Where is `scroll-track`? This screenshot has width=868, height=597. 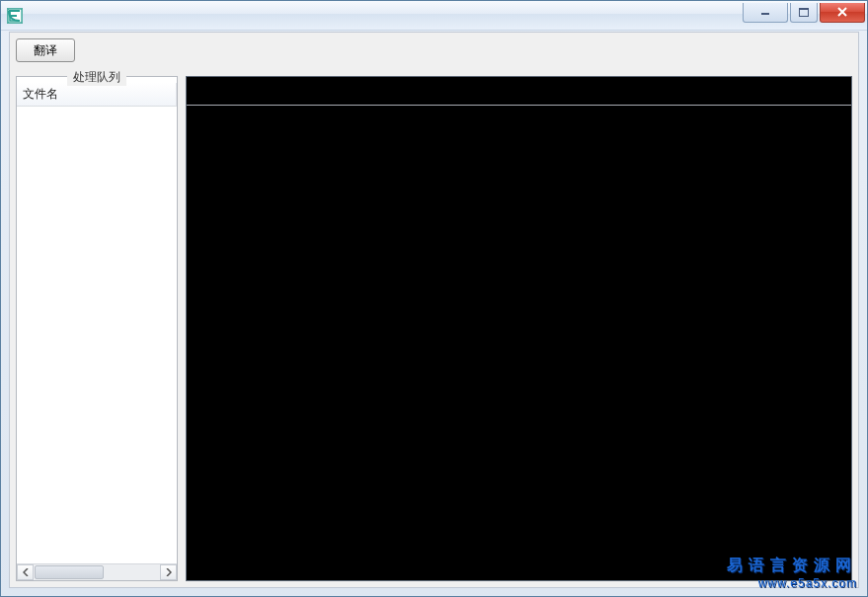 scroll-track is located at coordinates (97, 572).